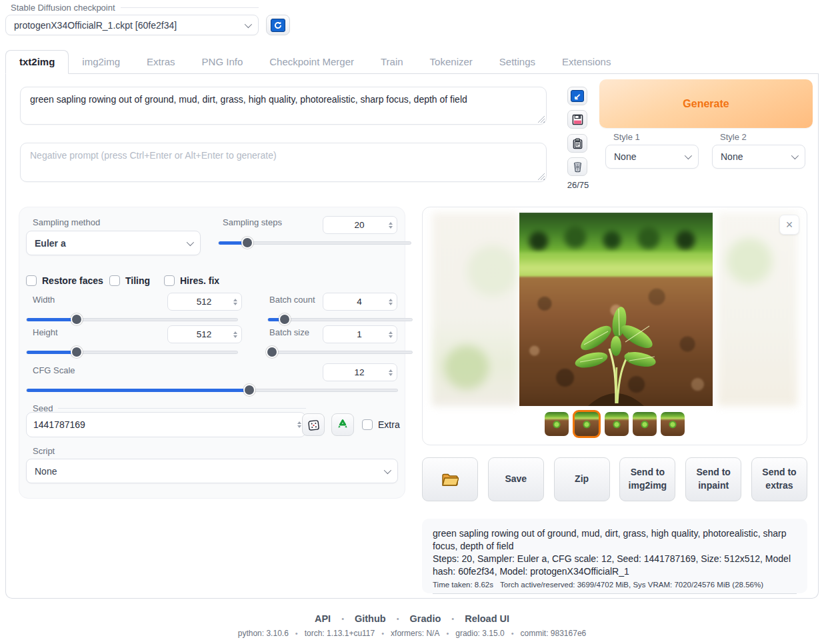  Describe the element at coordinates (65, 281) in the screenshot. I see `restore-faces-checkbox: Restore faces` at that location.